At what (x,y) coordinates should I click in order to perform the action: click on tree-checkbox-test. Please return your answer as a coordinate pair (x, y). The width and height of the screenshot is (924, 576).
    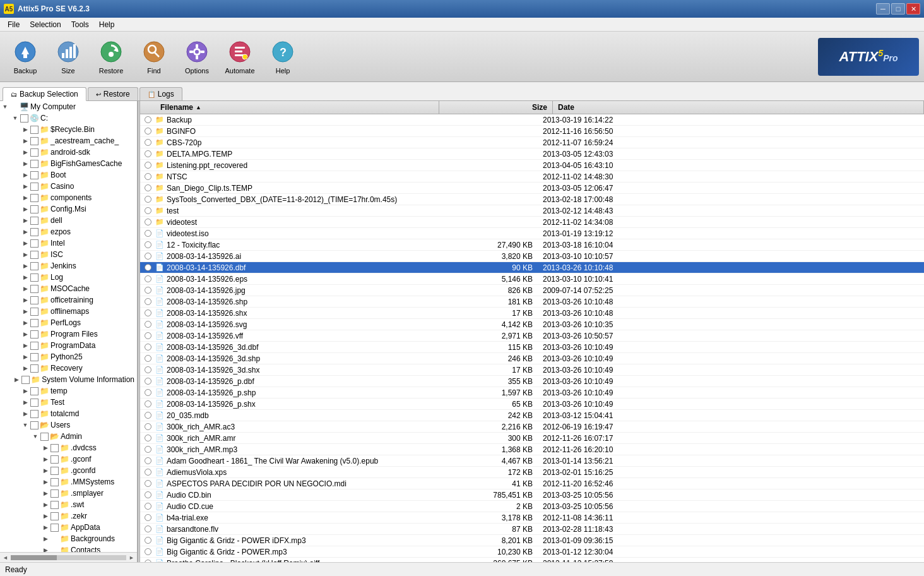
    Looking at the image, I should click on (34, 403).